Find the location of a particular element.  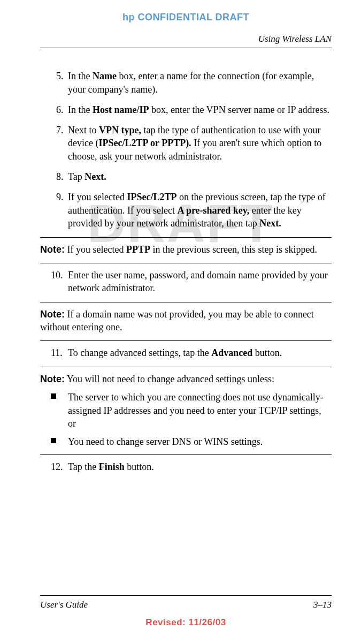

step-11: 11. To change advanced settings, tap the… is located at coordinates (194, 353).